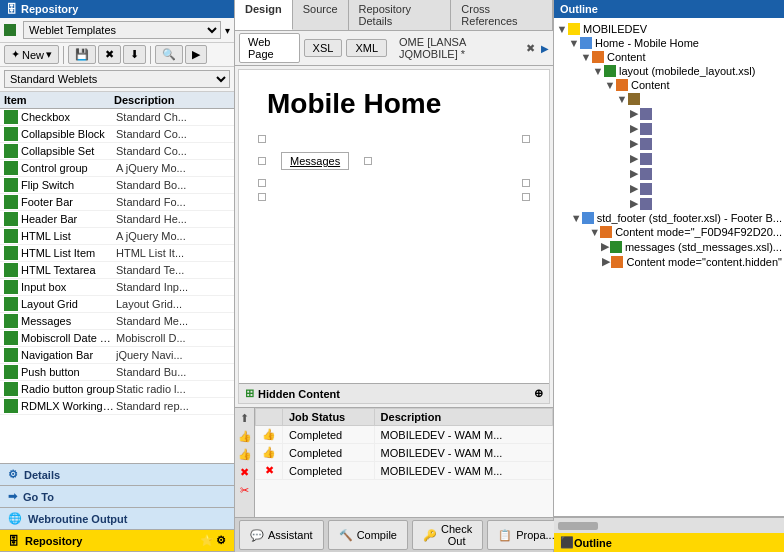 The image size is (784, 552). What do you see at coordinates (117, 322) in the screenshot?
I see `list-item: MessagesStandard Me...` at bounding box center [117, 322].